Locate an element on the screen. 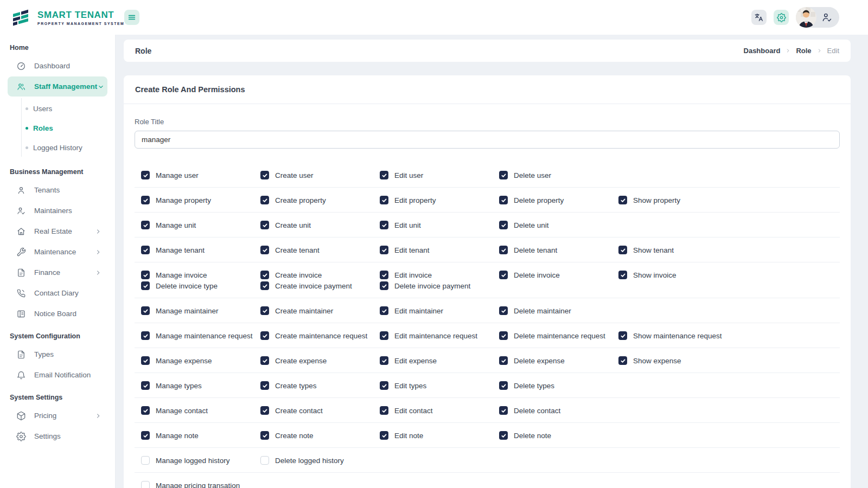 The height and width of the screenshot is (488, 868). checkbox-edit-contact is located at coordinates (384, 410).